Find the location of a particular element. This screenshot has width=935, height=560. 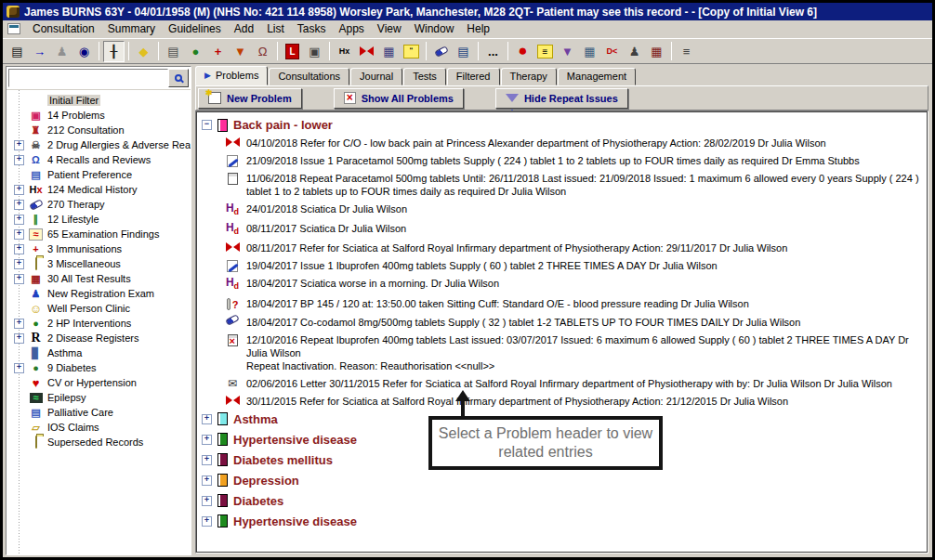

tab-consultations: Consultations is located at coordinates (309, 76).